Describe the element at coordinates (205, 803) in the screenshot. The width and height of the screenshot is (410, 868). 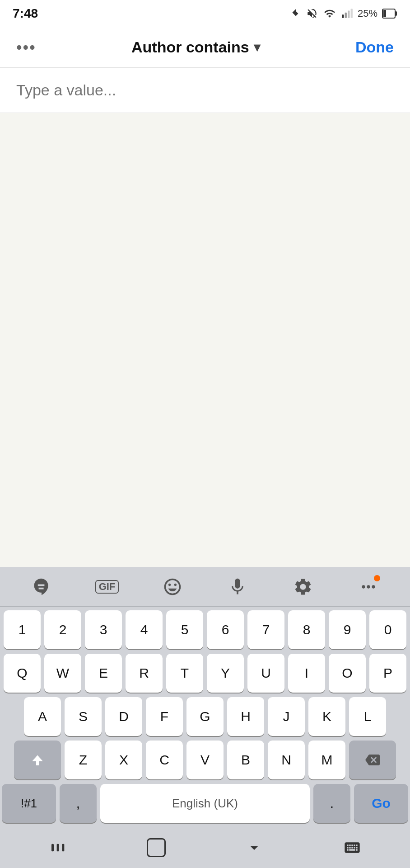
I see `bottom-row: !#1 , English (UK) . Go` at that location.